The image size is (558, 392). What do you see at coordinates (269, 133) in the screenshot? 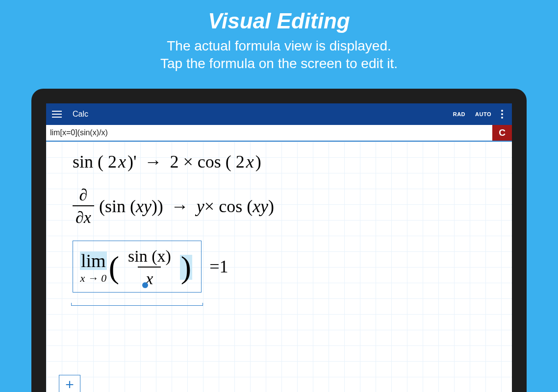
I see `formula-input: lim[x=0](sin(x)/x)` at bounding box center [269, 133].